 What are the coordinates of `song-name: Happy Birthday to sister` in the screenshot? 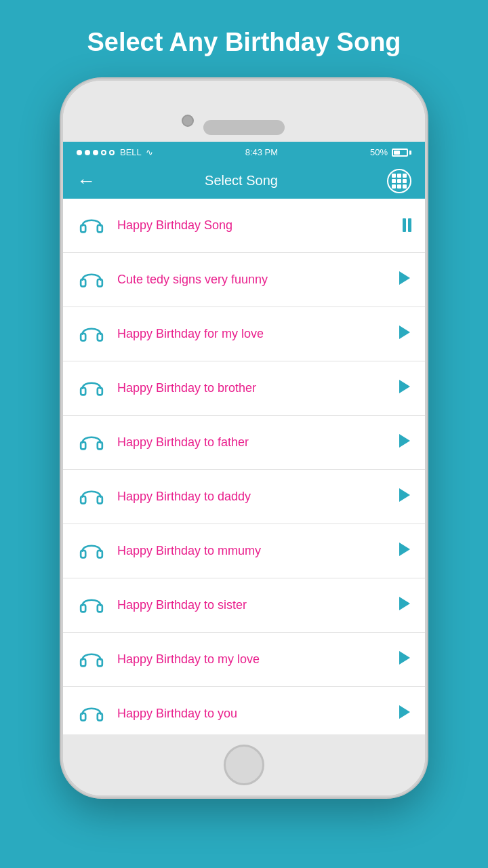 It's located at (258, 605).